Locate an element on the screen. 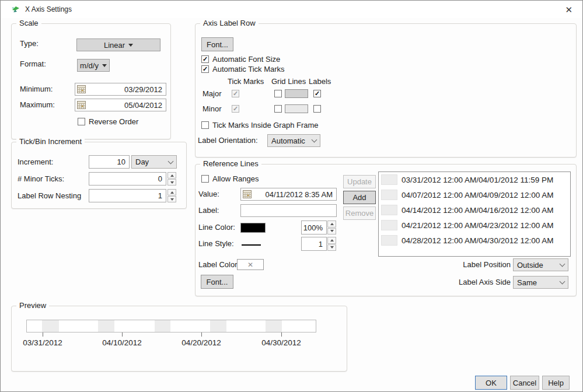 The image size is (583, 392). remove-button: Remove is located at coordinates (359, 214).